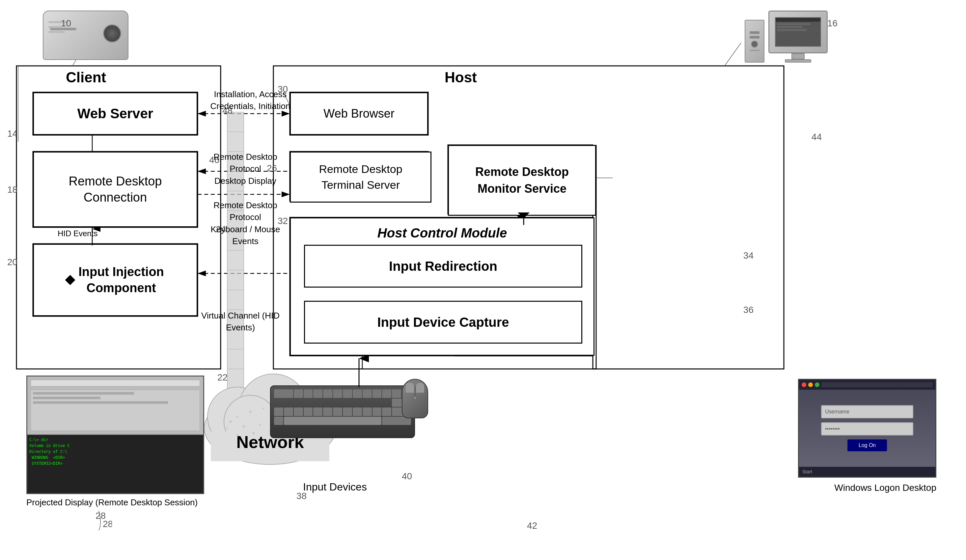 This screenshot has height=560, width=966. Describe the element at coordinates (407, 476) in the screenshot. I see `ref-40: 40` at that location.